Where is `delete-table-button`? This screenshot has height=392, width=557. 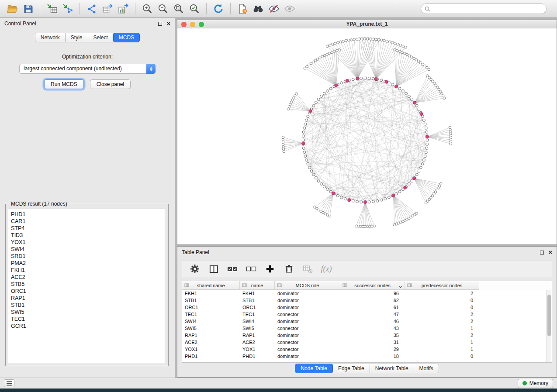 delete-table-button is located at coordinates (308, 269).